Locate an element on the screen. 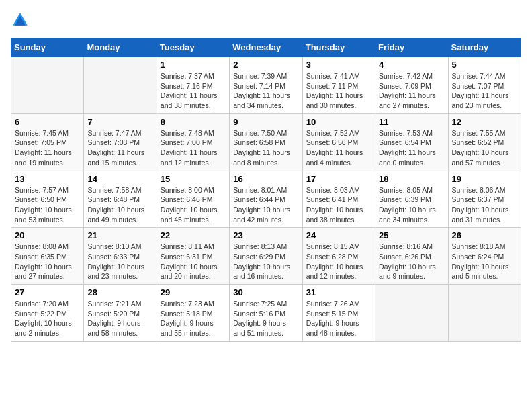  day-info: Sunrise: 7:58 AMSunset: 6:48 PMDaylight:… is located at coordinates (120, 205).